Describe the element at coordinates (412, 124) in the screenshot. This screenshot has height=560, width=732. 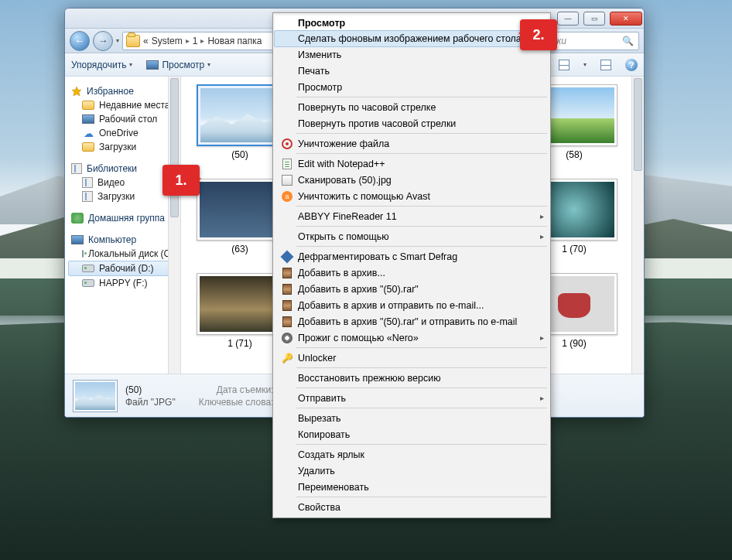
I see `ctx-rotate-ccw: Повернуть против часовой стрелки` at that location.